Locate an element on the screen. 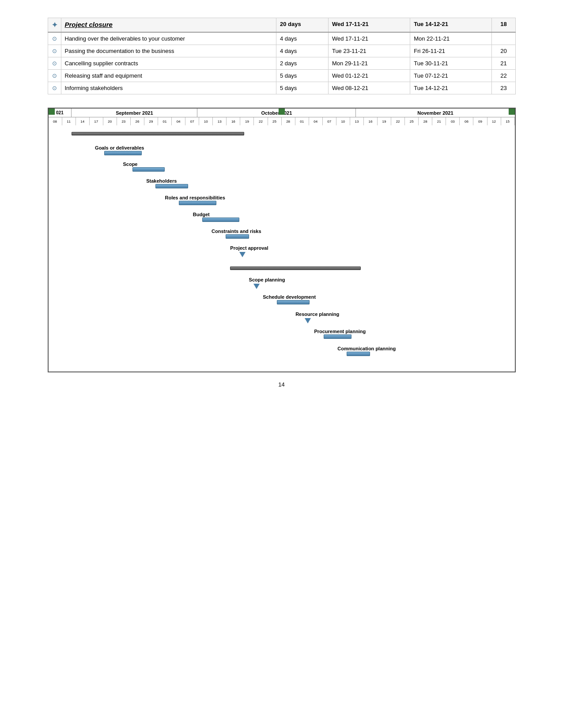  day-cell-13: 16 is located at coordinates (233, 121).